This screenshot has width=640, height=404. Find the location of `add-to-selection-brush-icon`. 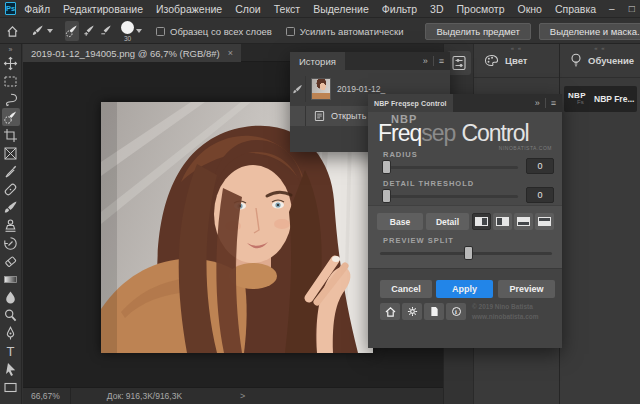

add-to-selection-brush-icon is located at coordinates (89, 31).